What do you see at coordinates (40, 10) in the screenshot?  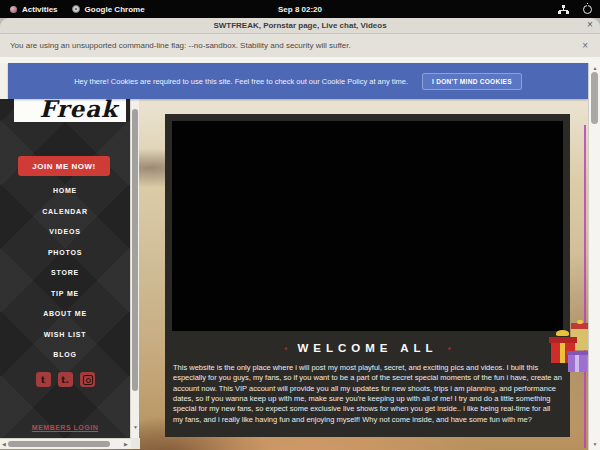 I see `activities-label: Activities` at bounding box center [40, 10].